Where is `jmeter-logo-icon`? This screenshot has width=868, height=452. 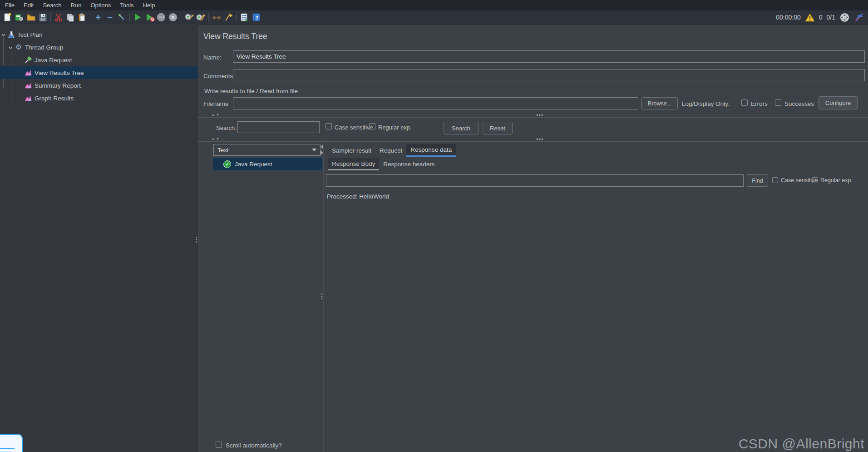
jmeter-logo-icon is located at coordinates (859, 17).